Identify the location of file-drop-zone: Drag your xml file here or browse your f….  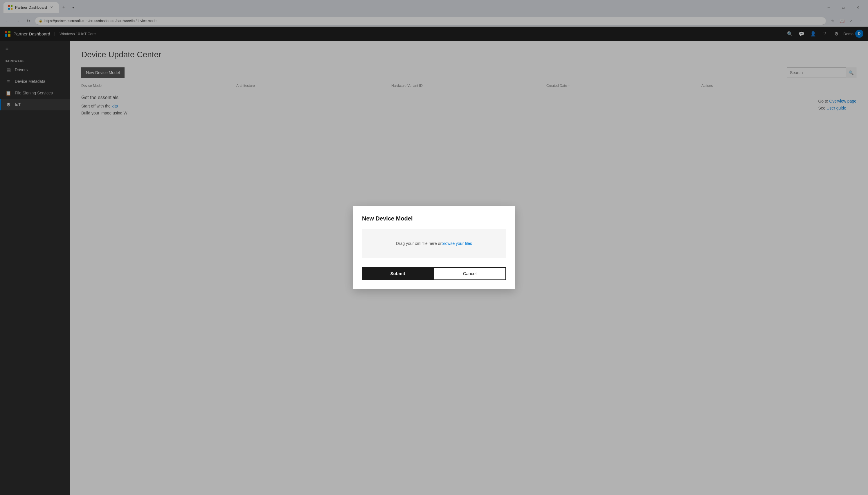
(434, 243).